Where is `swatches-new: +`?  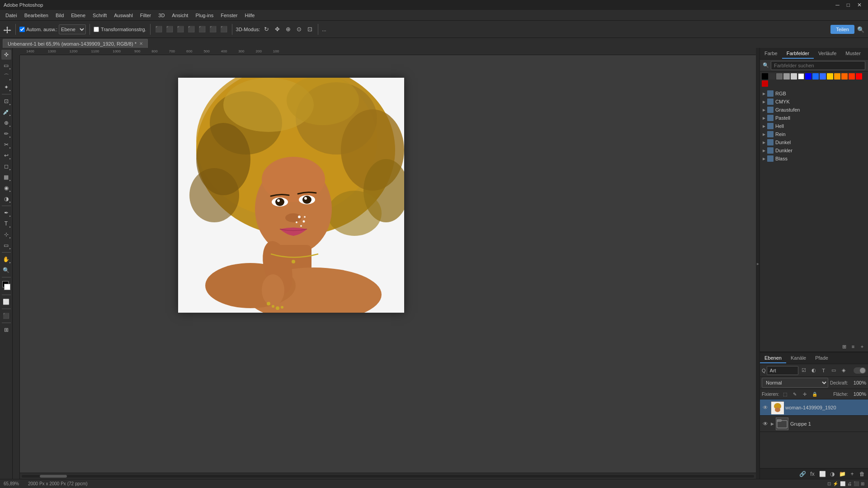 swatches-new: + is located at coordinates (862, 347).